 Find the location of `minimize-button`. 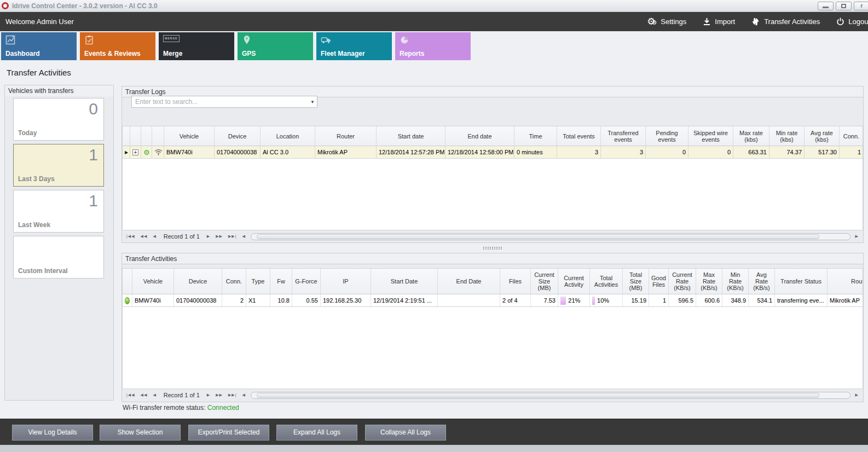

minimize-button is located at coordinates (825, 6).